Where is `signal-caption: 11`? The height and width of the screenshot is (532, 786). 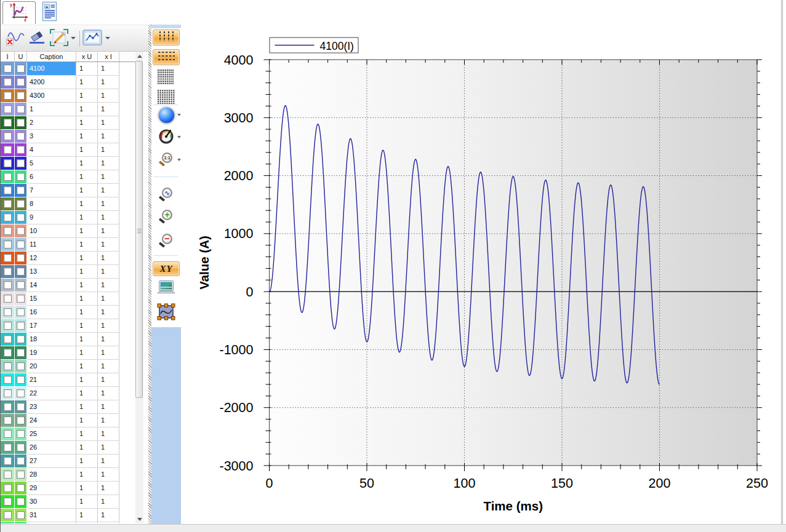 signal-caption: 11 is located at coordinates (52, 245).